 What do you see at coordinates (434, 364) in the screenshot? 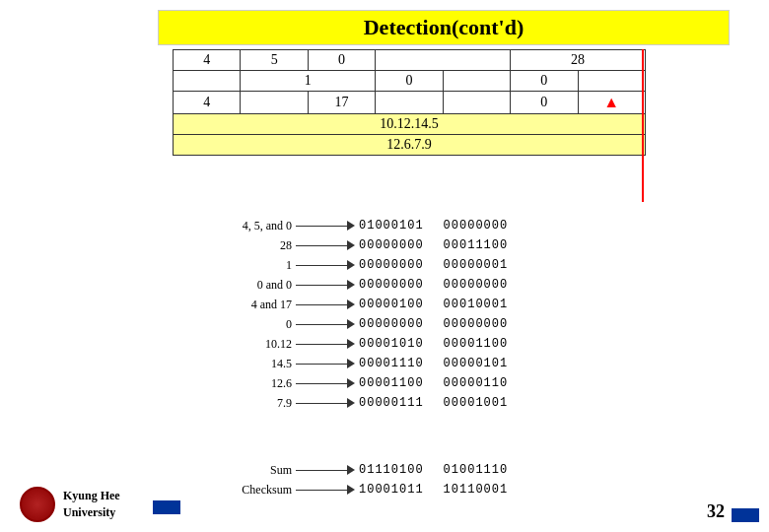
I see `binary-values: 00001110 00000101` at bounding box center [434, 364].